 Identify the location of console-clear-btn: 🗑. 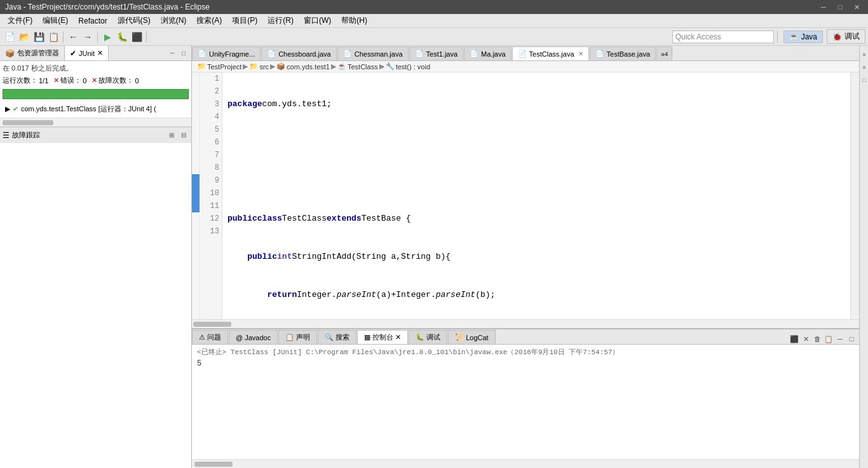
(817, 339).